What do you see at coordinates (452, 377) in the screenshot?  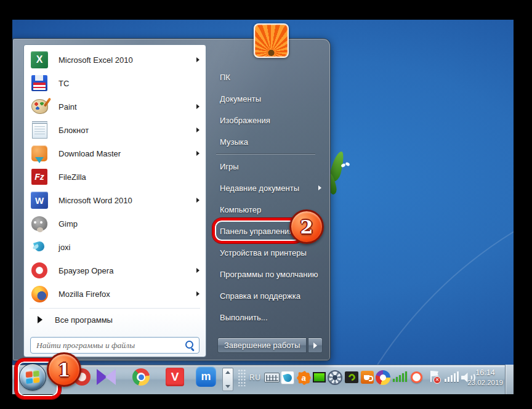 I see `tray-network-icon` at bounding box center [452, 377].